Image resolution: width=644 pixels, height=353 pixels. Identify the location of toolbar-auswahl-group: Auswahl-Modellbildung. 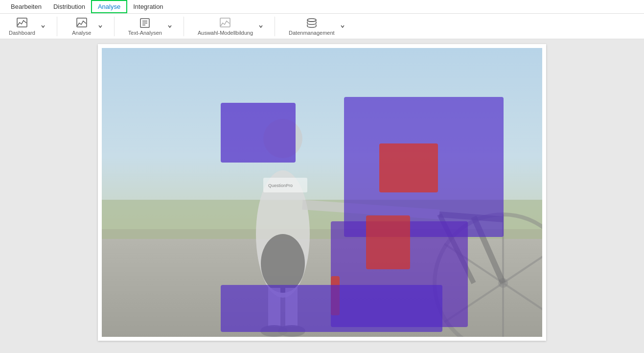
(229, 26).